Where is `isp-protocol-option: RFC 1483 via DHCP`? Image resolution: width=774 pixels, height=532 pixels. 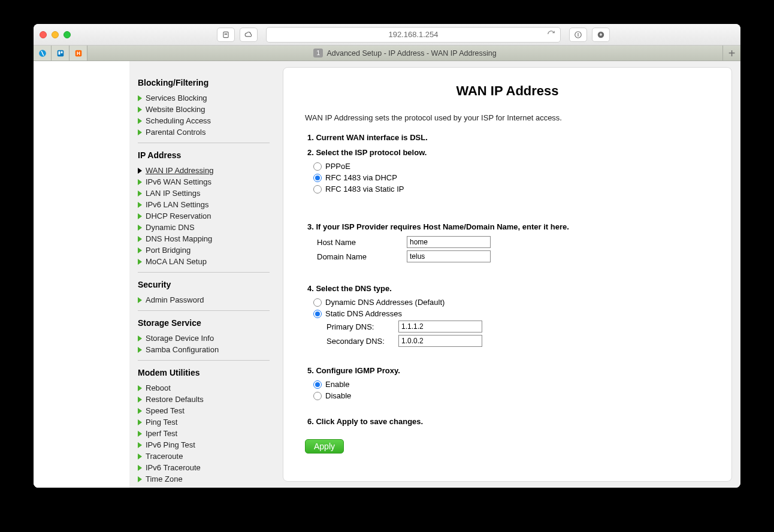
isp-protocol-option: RFC 1483 via DHCP is located at coordinates (512, 177).